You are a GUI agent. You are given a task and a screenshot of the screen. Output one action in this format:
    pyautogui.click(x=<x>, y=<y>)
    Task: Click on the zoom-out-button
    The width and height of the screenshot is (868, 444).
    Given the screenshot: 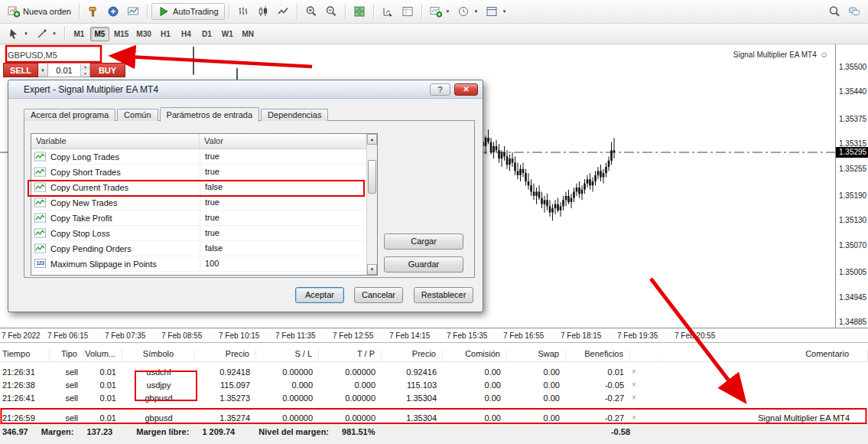 What is the action you would take?
    pyautogui.click(x=331, y=11)
    